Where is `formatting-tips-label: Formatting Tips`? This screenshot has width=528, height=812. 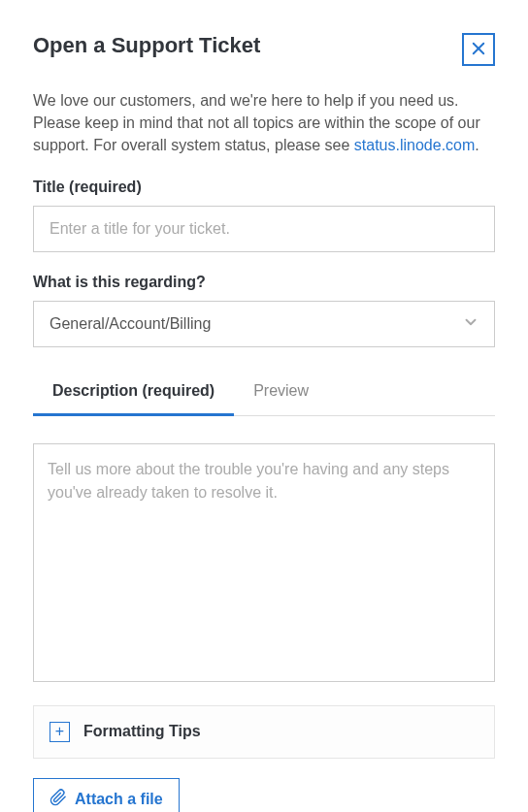
formatting-tips-label: Formatting Tips is located at coordinates (142, 731).